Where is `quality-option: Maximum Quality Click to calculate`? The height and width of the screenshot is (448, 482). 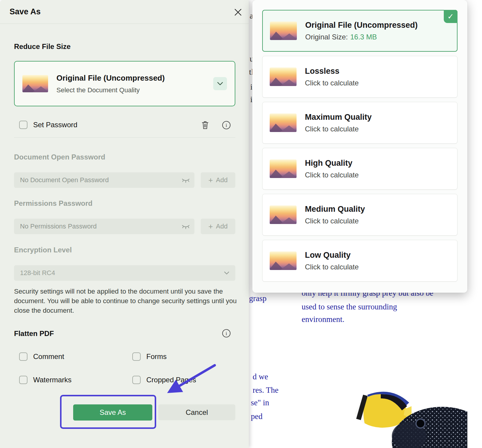
quality-option: Maximum Quality Click to calculate is located at coordinates (360, 123).